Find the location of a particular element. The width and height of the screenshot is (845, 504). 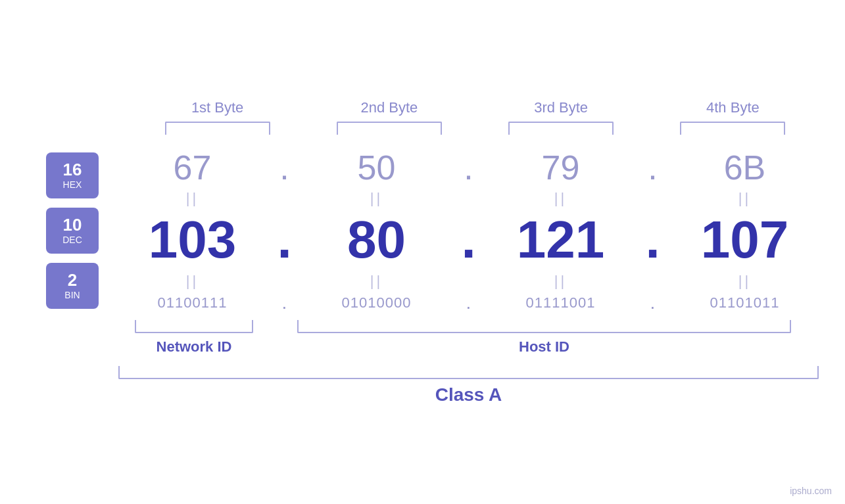

bin-badge: 2 BIN is located at coordinates (72, 286).